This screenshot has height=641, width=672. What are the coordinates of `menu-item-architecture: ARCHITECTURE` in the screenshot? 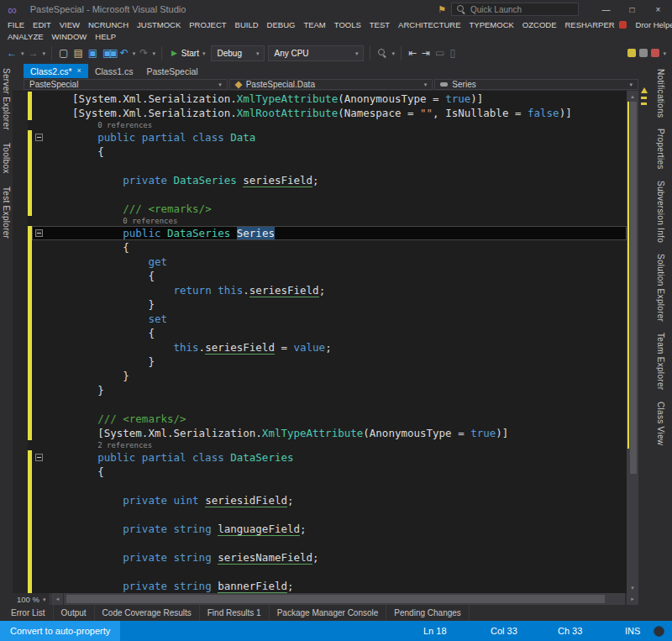 It's located at (429, 25).